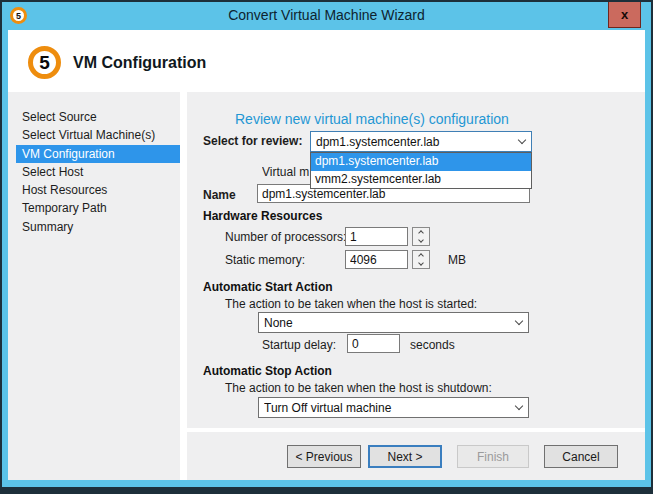 This screenshot has height=494, width=653. What do you see at coordinates (98, 117) in the screenshot?
I see `sidebar-item-select-source: Select Source` at bounding box center [98, 117].